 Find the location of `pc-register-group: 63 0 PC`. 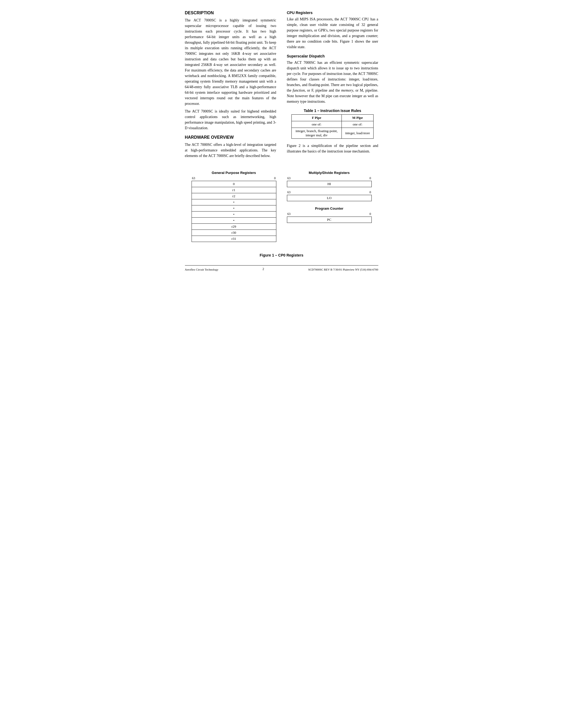

pc-register-group: 63 0 PC is located at coordinates (329, 217).